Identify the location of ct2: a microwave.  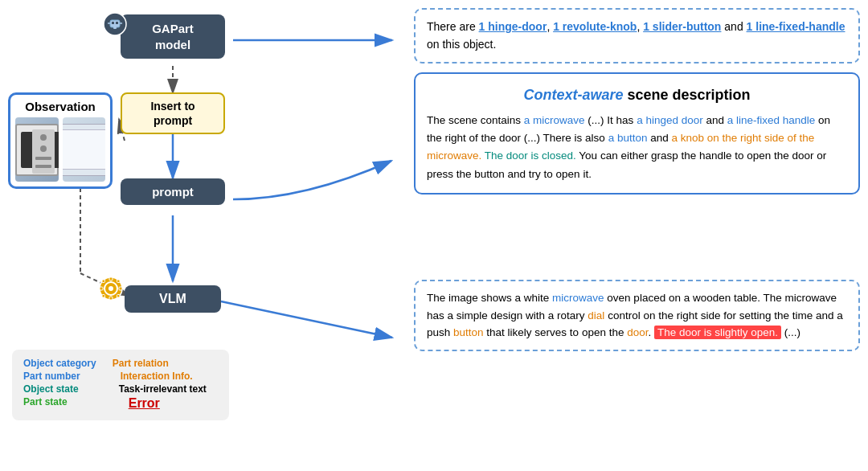
(555, 121).